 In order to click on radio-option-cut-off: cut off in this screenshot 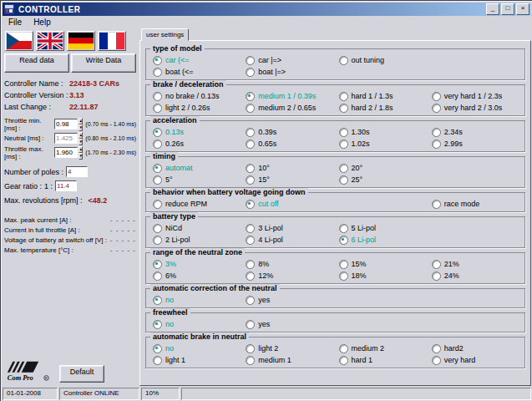, I will do `click(289, 204)`.